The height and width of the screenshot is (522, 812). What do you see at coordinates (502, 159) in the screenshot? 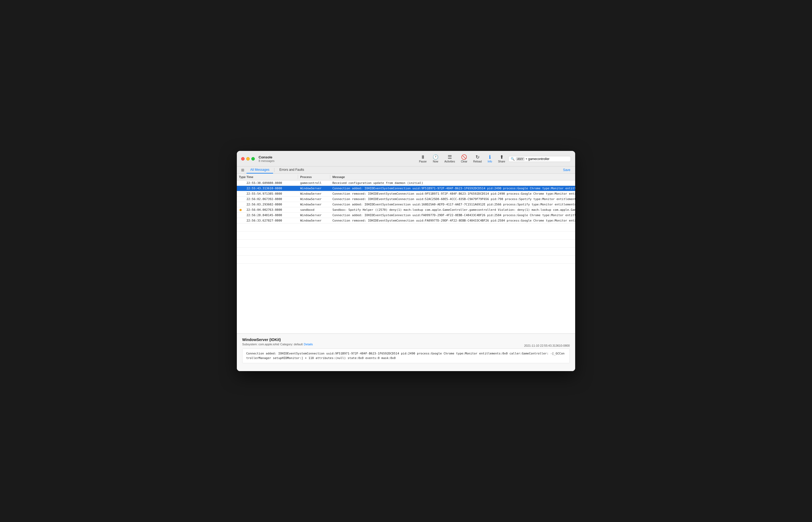
I see `share-button: ⬆ Share` at bounding box center [502, 159].